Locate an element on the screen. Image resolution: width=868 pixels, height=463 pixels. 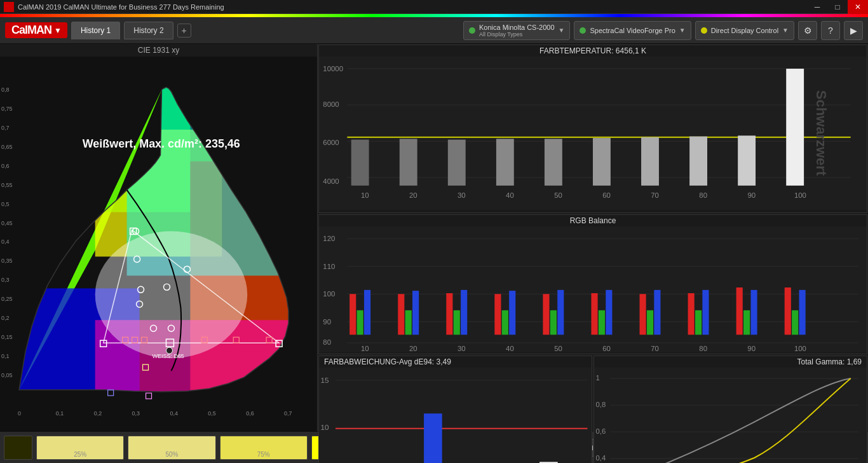
farbtemperatur-title: FARBTEMPERATUR: 6456,1 K is located at coordinates (593, 51).